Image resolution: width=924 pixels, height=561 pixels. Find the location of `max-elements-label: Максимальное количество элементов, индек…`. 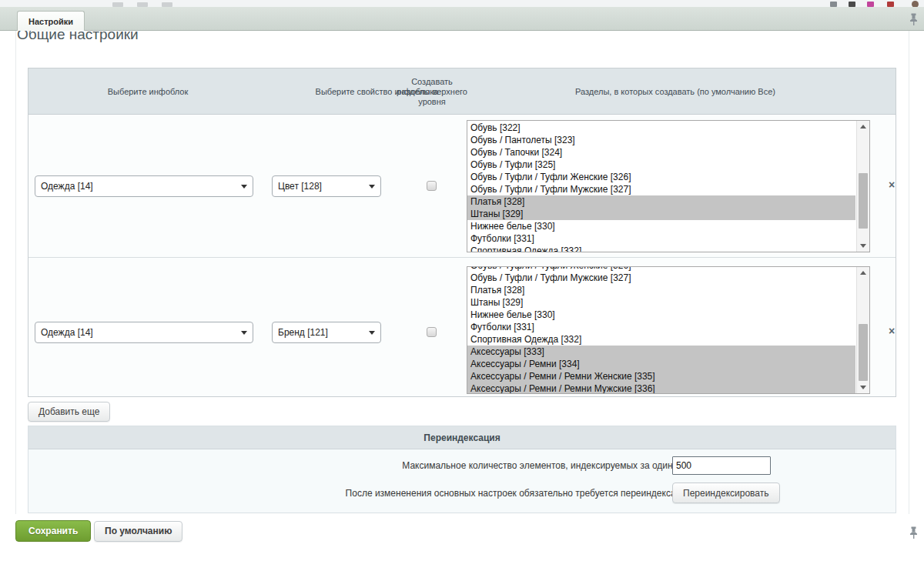

max-elements-label: Максимальное количество элементов, индек… is located at coordinates (548, 466).